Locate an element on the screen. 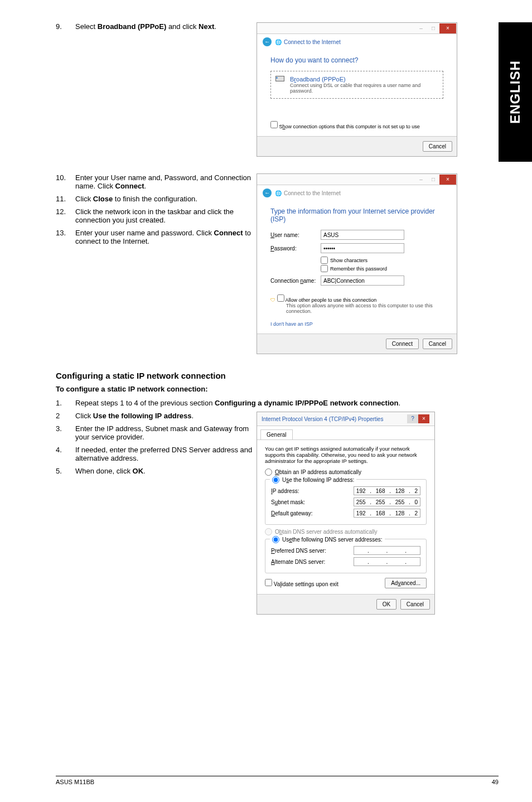  validate-check: Validate settings upon exit is located at coordinates (302, 583).